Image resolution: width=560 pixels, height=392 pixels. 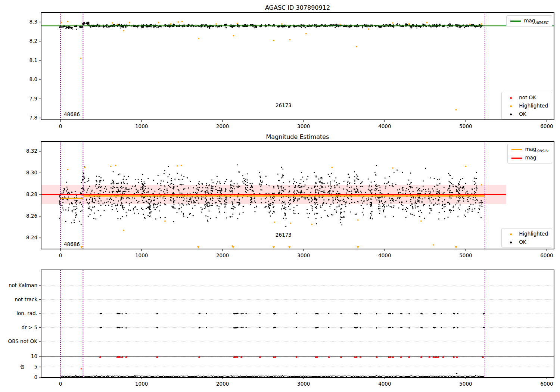 What do you see at coordinates (516, 21) in the screenshot?
I see `mag-agasc-line-swatch` at bounding box center [516, 21].